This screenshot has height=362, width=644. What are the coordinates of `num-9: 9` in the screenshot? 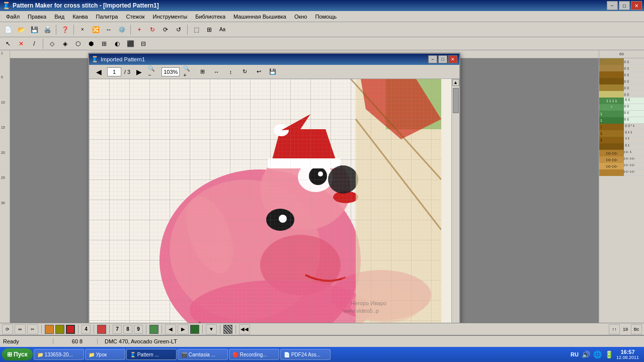 It's located at (138, 329).